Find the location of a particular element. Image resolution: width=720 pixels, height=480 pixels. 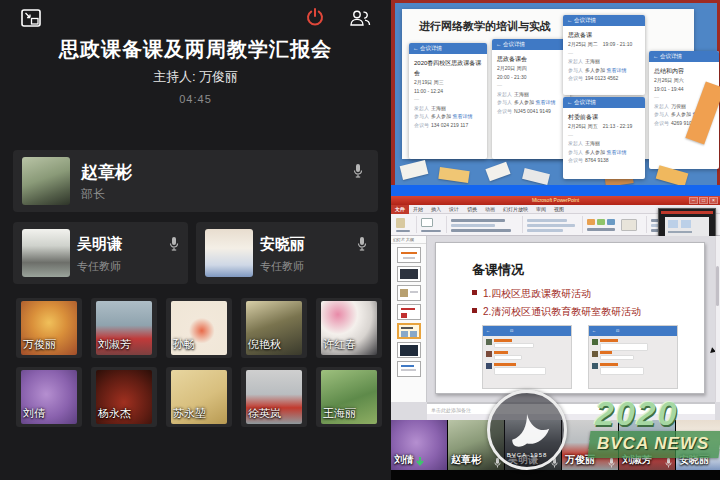

ppt-tab: 幻灯片放映 is located at coordinates (516, 210).